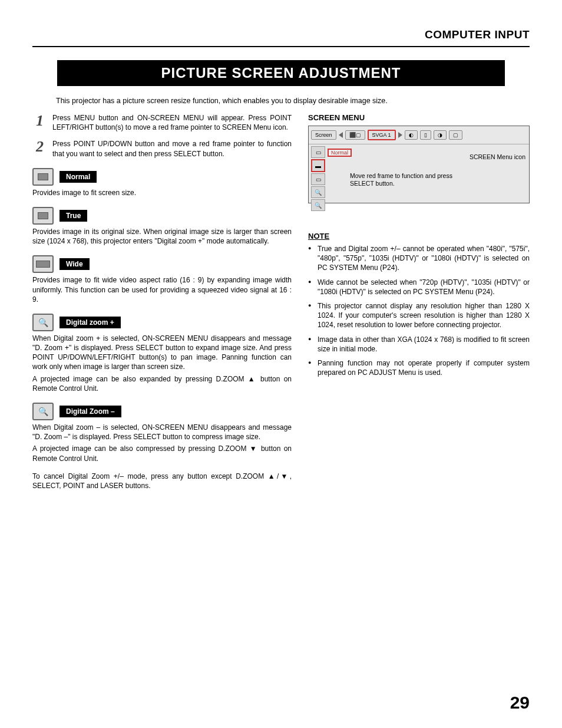 This screenshot has height=728, width=562. What do you see at coordinates (520, 703) in the screenshot?
I see `page-number: 29` at bounding box center [520, 703].